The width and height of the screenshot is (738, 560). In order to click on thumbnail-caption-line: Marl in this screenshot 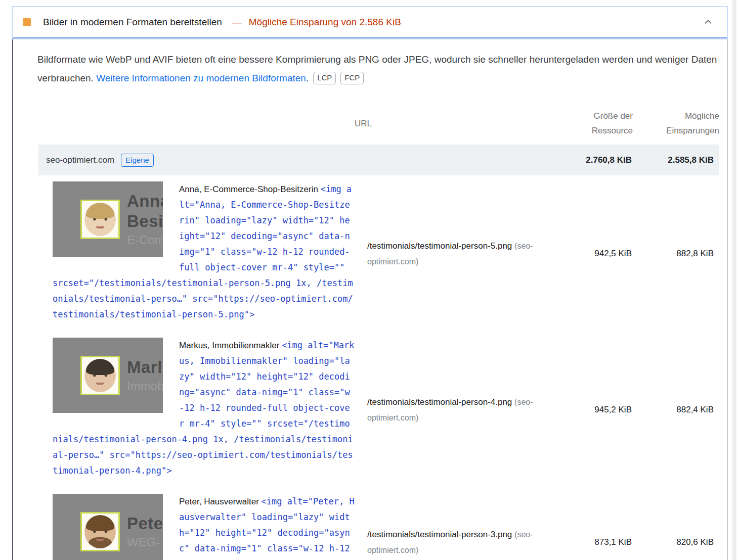, I will do `click(145, 367)`.